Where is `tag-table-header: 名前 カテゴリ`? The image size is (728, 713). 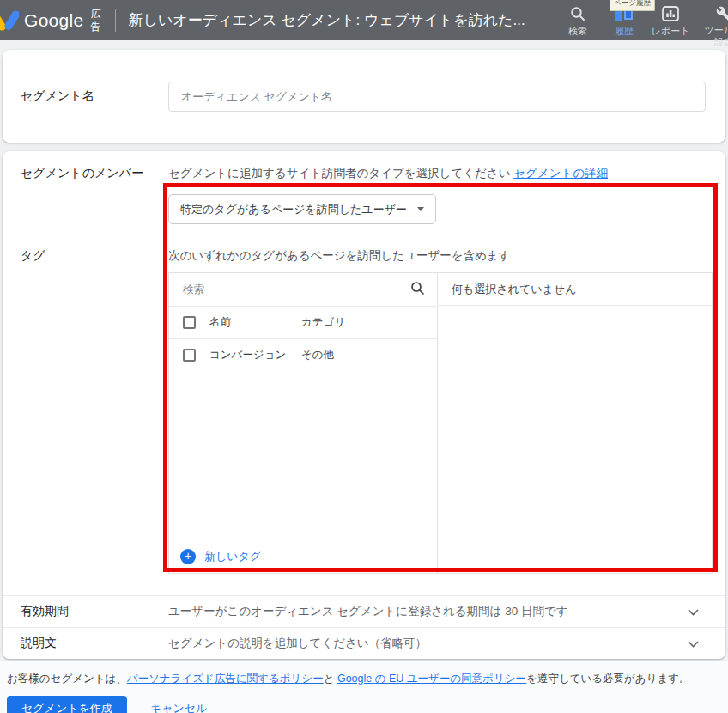 tag-table-header: 名前 カテゴリ is located at coordinates (303, 322).